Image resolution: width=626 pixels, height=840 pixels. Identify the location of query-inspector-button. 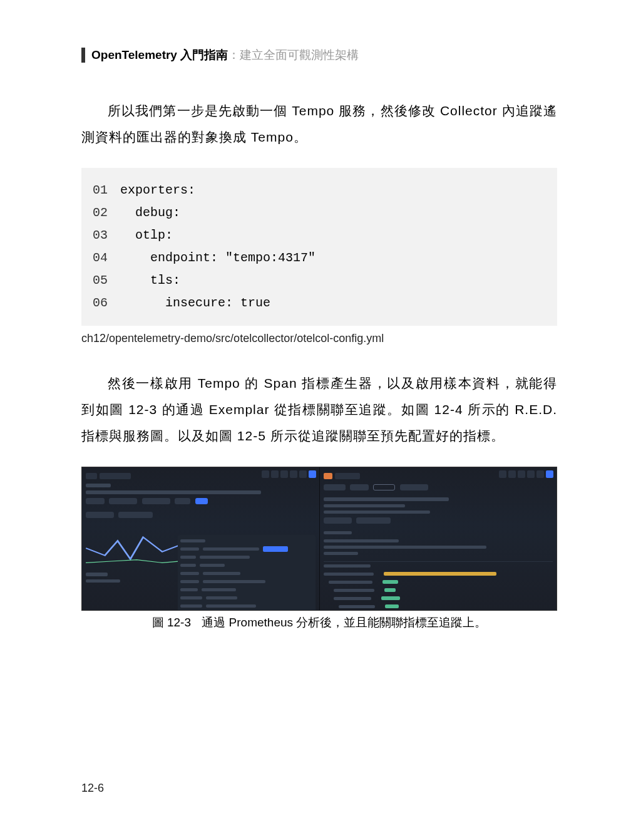
(373, 521).